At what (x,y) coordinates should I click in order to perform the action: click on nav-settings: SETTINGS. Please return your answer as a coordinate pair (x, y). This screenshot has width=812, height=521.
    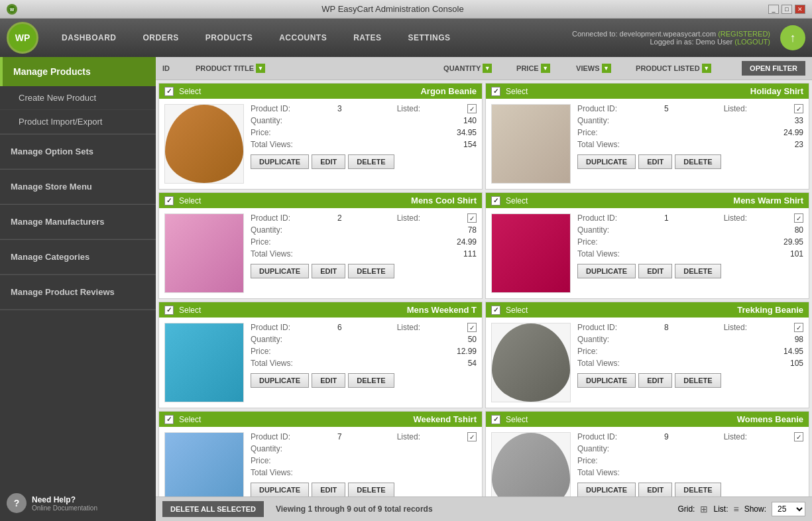
    Looking at the image, I should click on (429, 38).